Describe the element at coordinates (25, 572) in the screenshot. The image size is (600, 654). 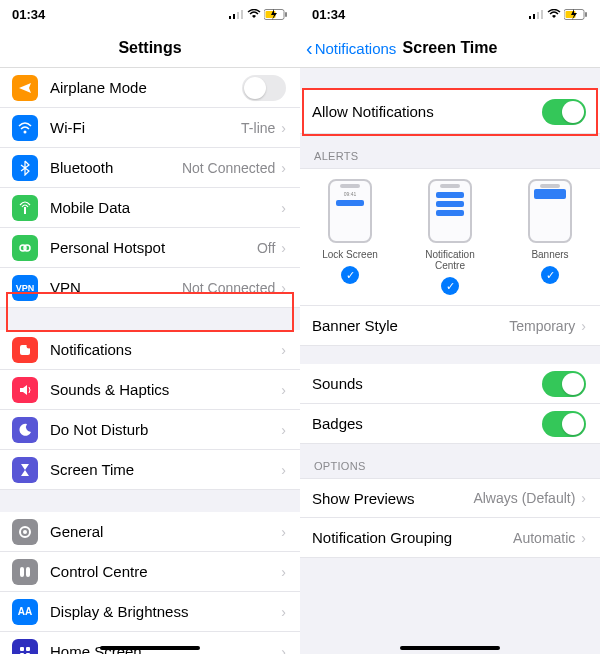
I see `sliders-icon` at that location.